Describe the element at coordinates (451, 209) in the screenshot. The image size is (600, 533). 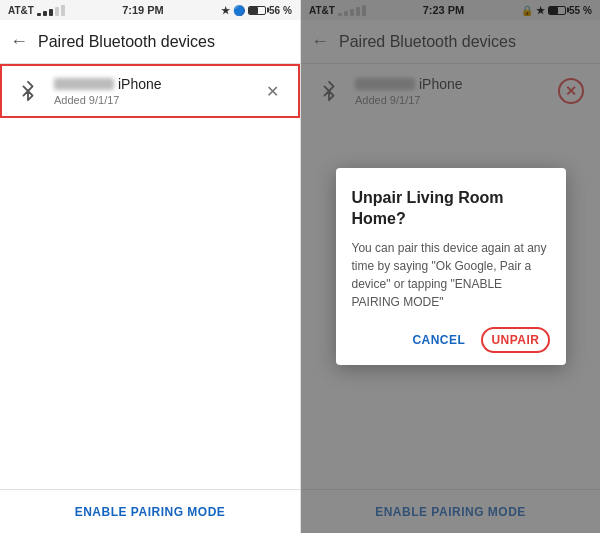
I see `dialog-title: Unpair Living Room Home?` at that location.